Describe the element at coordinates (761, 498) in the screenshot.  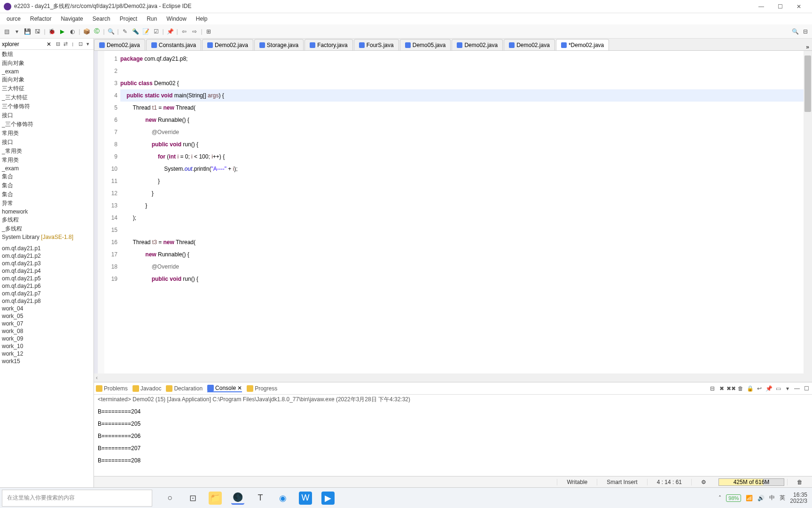
I see `volume-icon: 🔊` at that location.